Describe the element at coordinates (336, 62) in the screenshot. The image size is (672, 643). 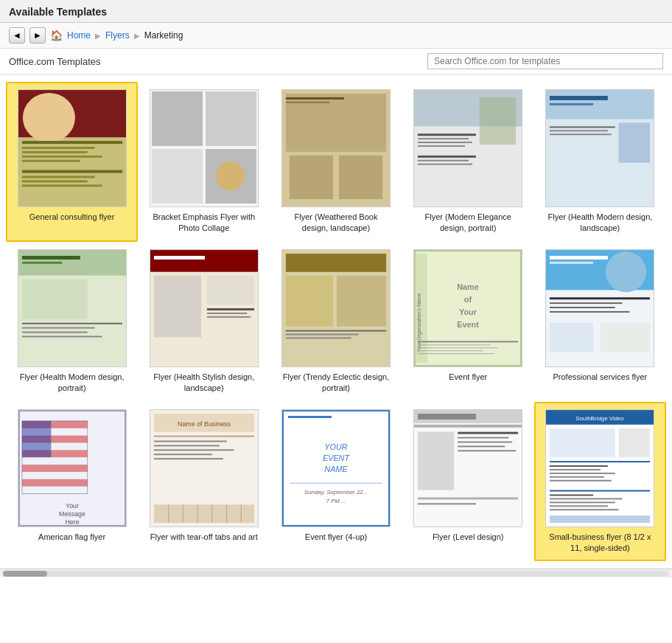
I see `toolbar: Office.com Templates` at that location.